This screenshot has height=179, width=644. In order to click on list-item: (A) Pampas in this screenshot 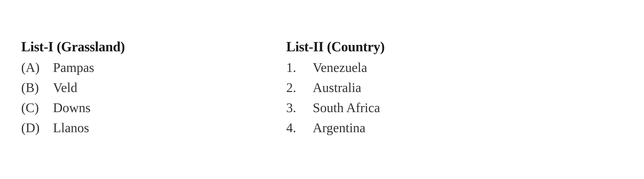, I will do `click(114, 67)`.